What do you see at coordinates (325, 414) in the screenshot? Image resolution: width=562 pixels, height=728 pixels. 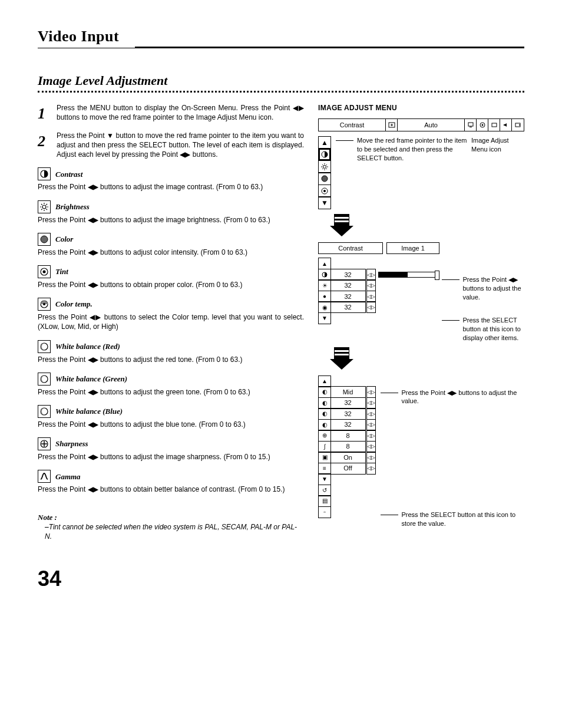 I see `wb-green-icon: ◐` at bounding box center [325, 414].